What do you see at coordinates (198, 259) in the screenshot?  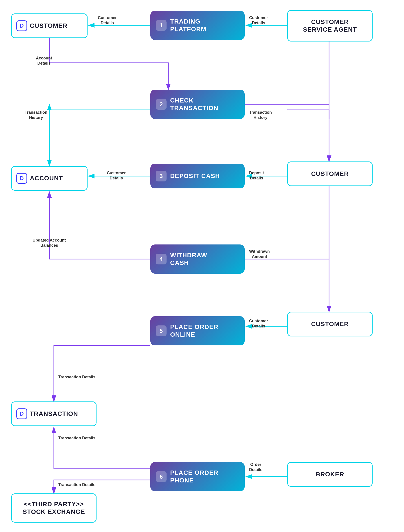 I see `withdraw-cash-process: 4 WITHDRAWCASH` at bounding box center [198, 259].